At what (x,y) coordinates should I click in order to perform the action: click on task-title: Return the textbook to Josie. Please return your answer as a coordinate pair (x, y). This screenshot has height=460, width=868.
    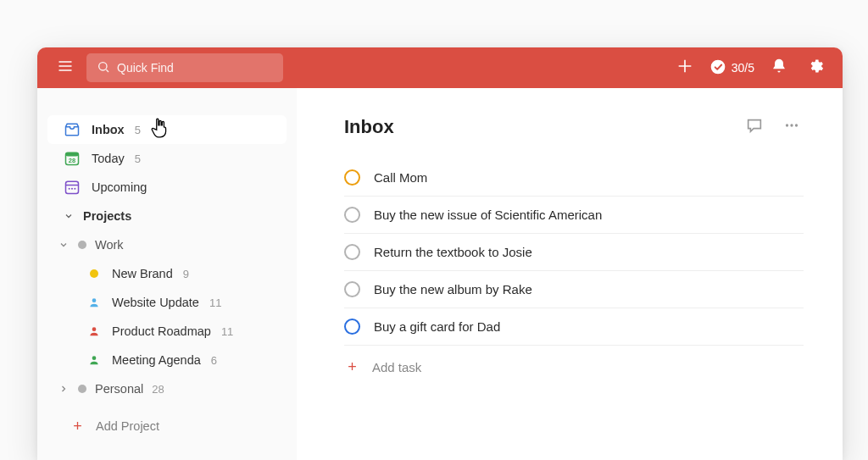
    Looking at the image, I should click on (453, 252).